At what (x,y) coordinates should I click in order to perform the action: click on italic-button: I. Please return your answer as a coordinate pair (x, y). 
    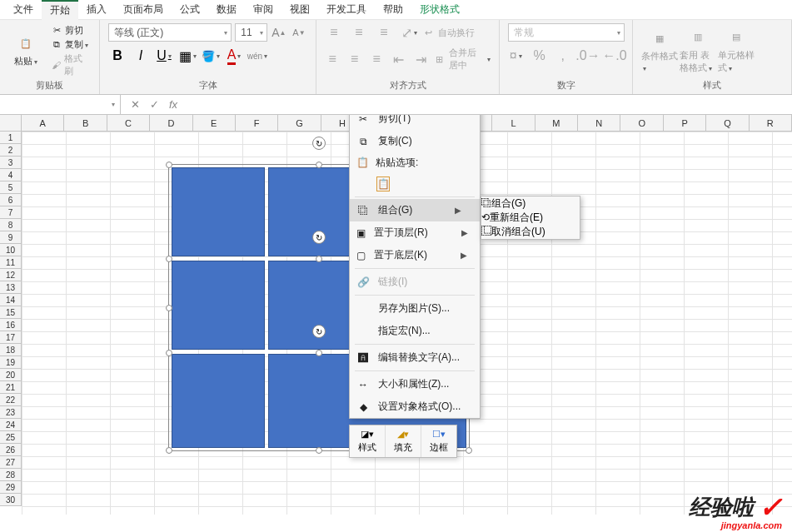
    Looking at the image, I should click on (141, 56).